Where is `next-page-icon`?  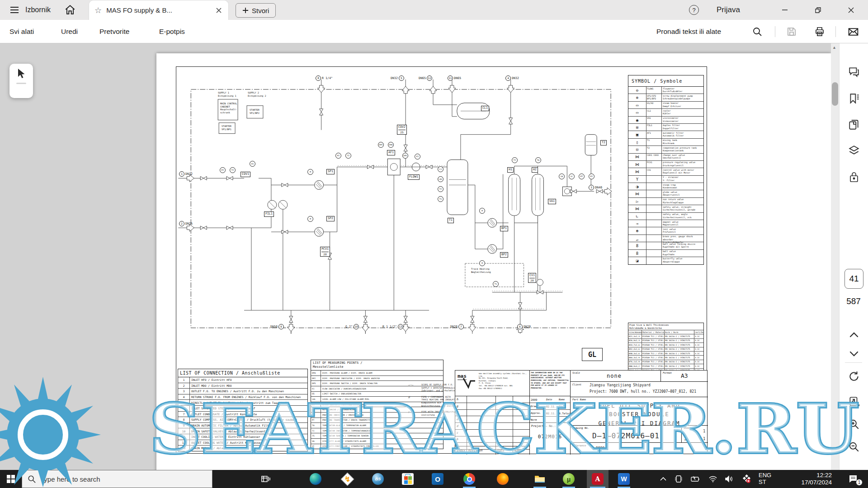
next-page-icon is located at coordinates (854, 354).